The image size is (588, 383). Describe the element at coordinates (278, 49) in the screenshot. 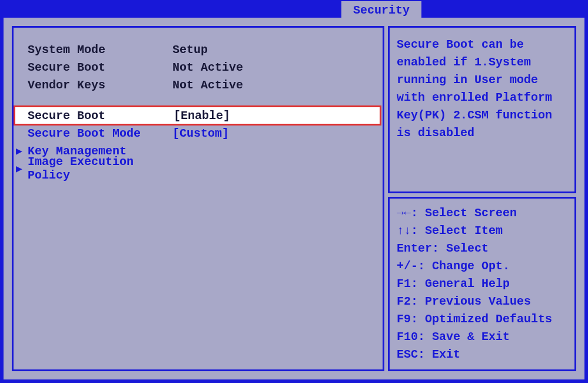

I see `status-value: Setup` at that location.